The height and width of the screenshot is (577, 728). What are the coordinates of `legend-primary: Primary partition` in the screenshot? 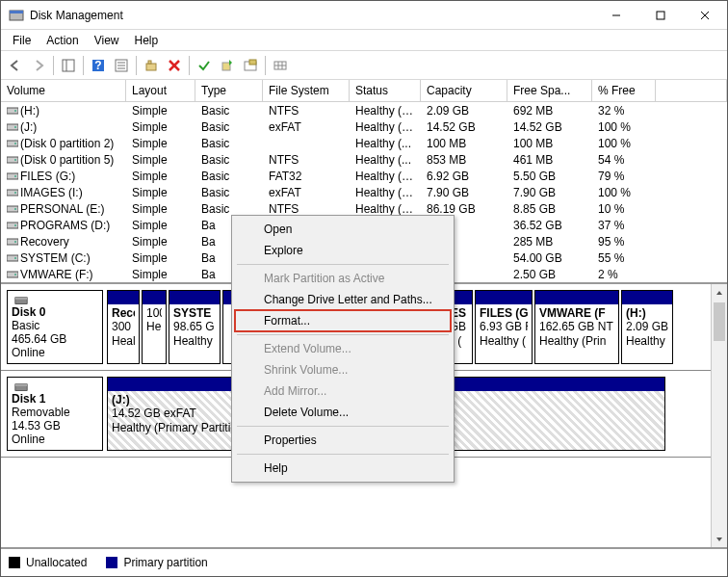 It's located at (156, 563).